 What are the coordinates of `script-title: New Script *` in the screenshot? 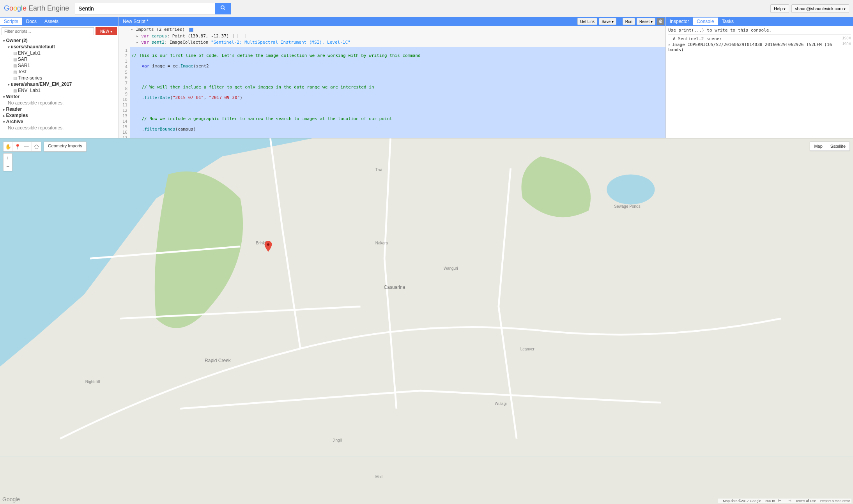 It's located at (136, 21).